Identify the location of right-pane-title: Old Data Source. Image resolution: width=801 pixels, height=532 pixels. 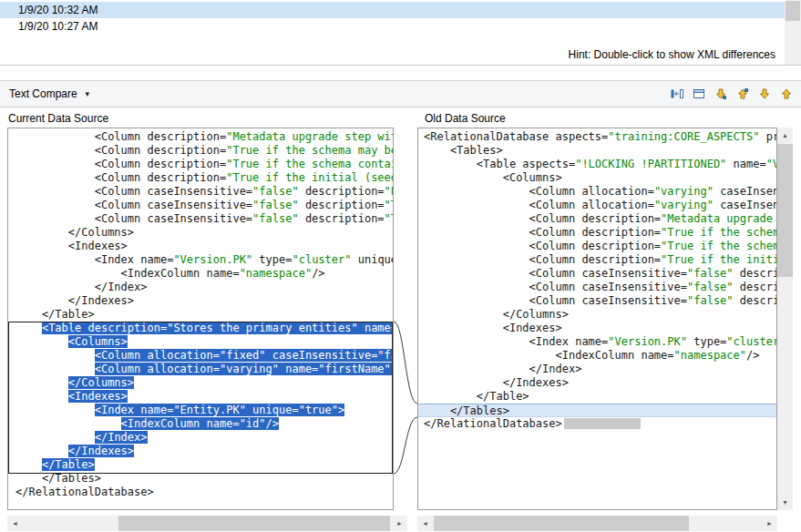
(465, 118).